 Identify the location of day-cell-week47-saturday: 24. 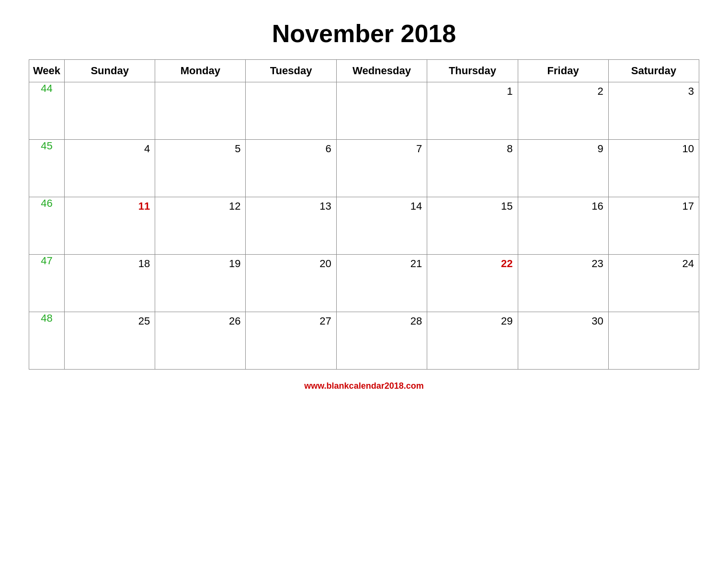
(653, 283).